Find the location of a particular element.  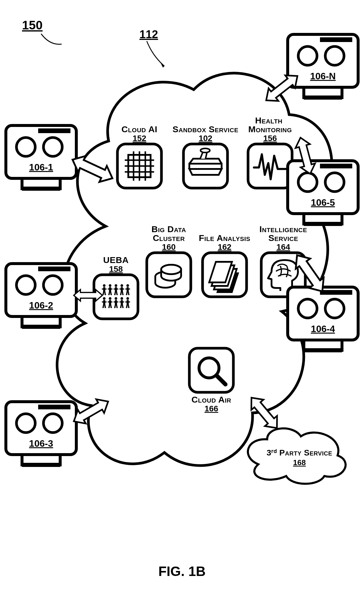

svg-text: 106-1 is located at coordinates (41, 167).